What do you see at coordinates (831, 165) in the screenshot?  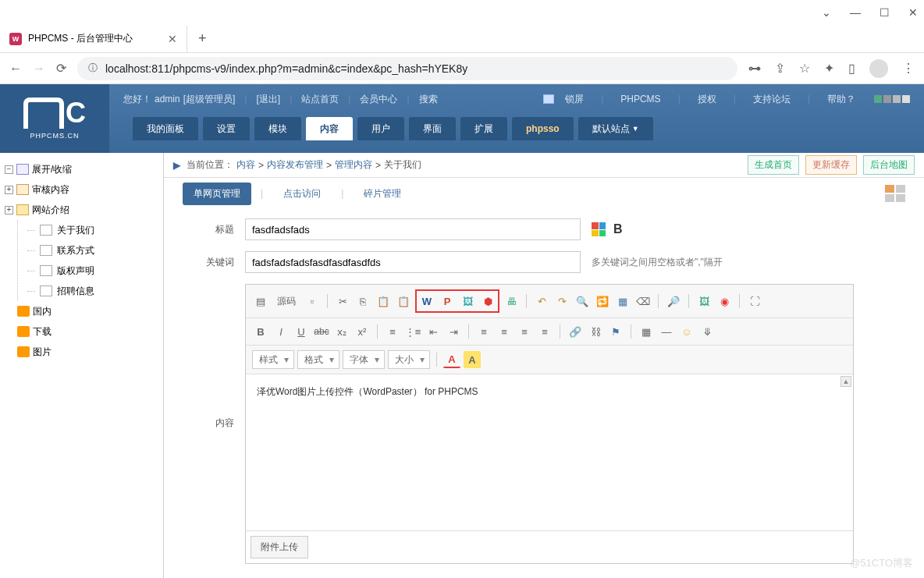 I see `refresh-cache-button: 更新缓存` at bounding box center [831, 165].